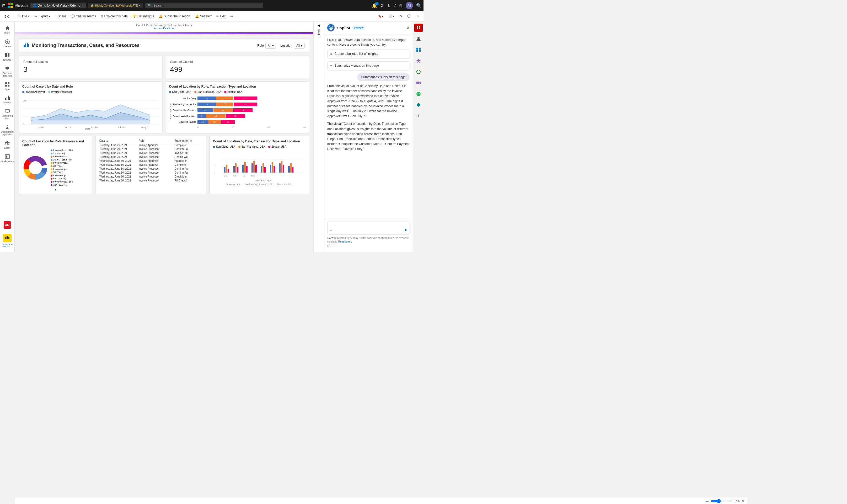 The image size is (847, 504). What do you see at coordinates (4, 5) in the screenshot?
I see `waffle-icon: ⊞` at bounding box center [4, 5].